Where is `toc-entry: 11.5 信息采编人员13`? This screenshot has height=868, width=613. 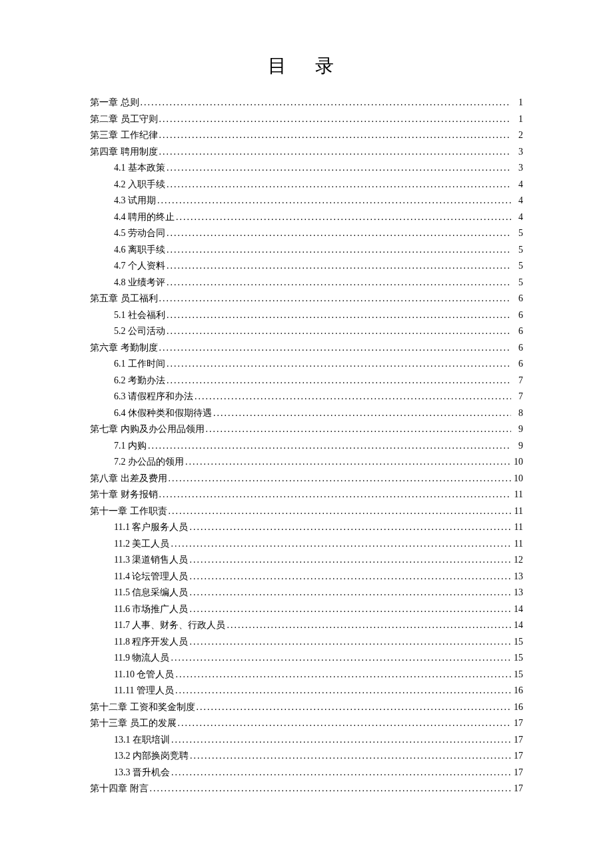
toc-entry: 11.5 信息采编人员13 is located at coordinates (306, 593).